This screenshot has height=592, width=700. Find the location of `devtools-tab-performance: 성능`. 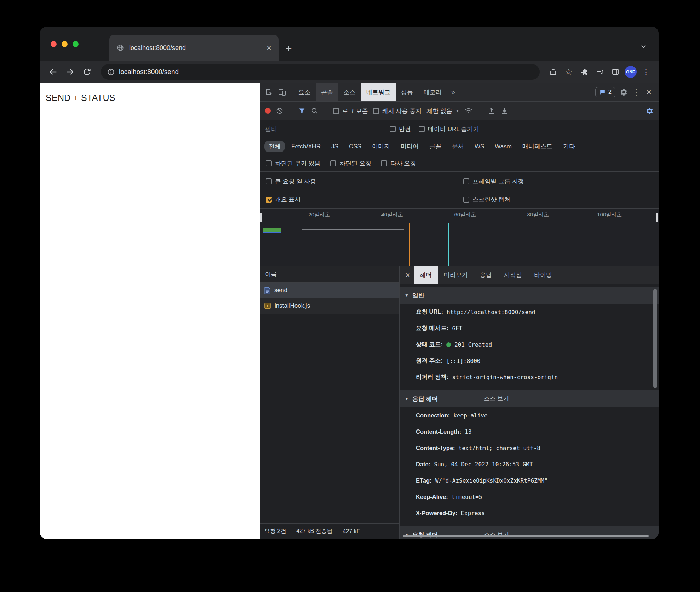

devtools-tab-performance: 성능 is located at coordinates (407, 92).